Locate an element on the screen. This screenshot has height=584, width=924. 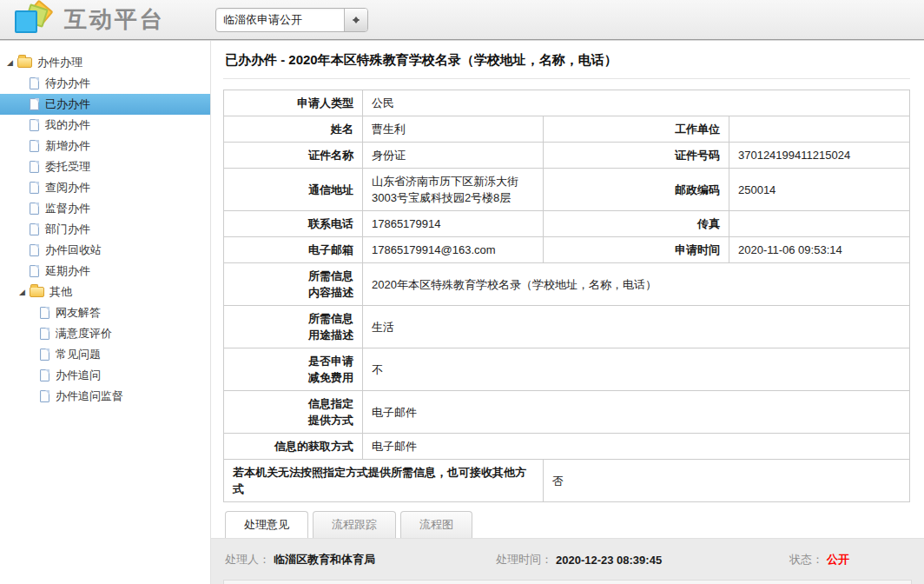
sidebar-item-wode-banjian: 我的办件 is located at coordinates (105, 125).